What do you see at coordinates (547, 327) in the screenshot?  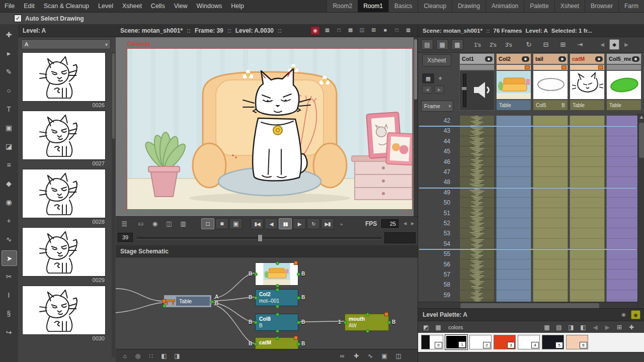 I see `grid-view-icon: ▦` at bounding box center [547, 327].